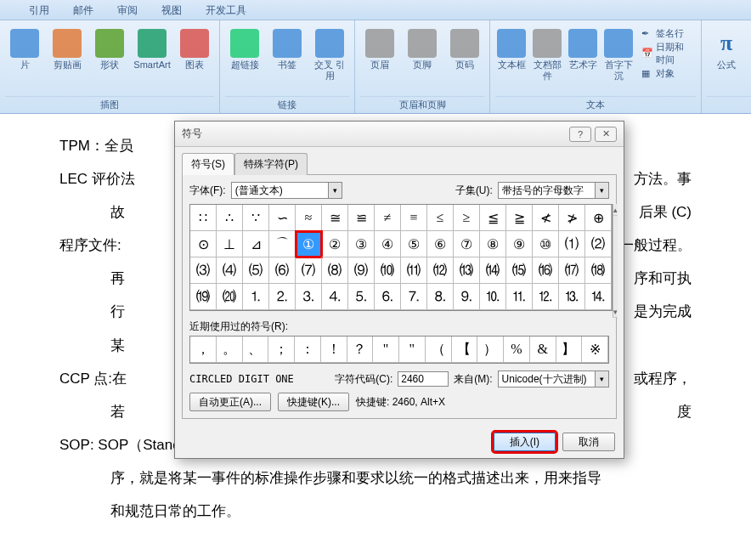  I want to click on symbol-cell: ≧, so click(520, 218).